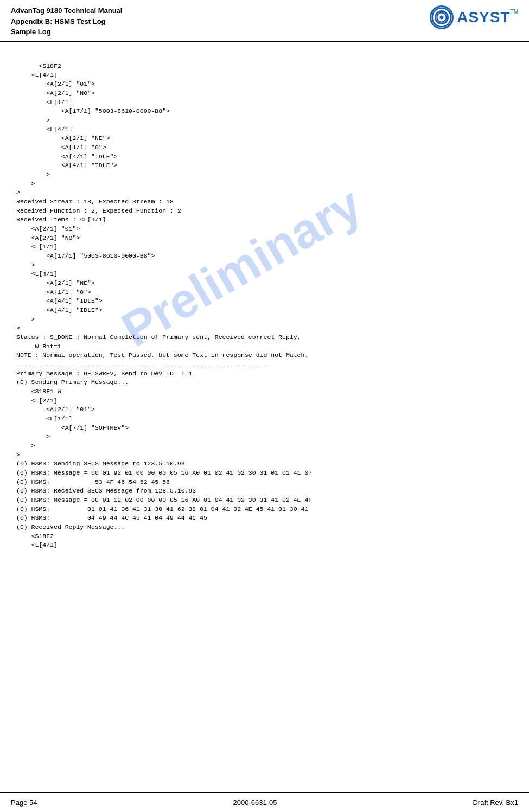  What do you see at coordinates (66, 32) in the screenshot?
I see `header-line3: Sample Log` at bounding box center [66, 32].